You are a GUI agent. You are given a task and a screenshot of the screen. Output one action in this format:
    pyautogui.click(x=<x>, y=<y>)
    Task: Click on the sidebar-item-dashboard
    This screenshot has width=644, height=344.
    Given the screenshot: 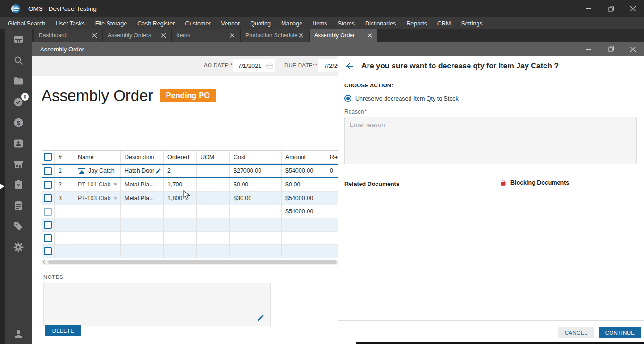 What is the action you would take?
    pyautogui.click(x=18, y=40)
    